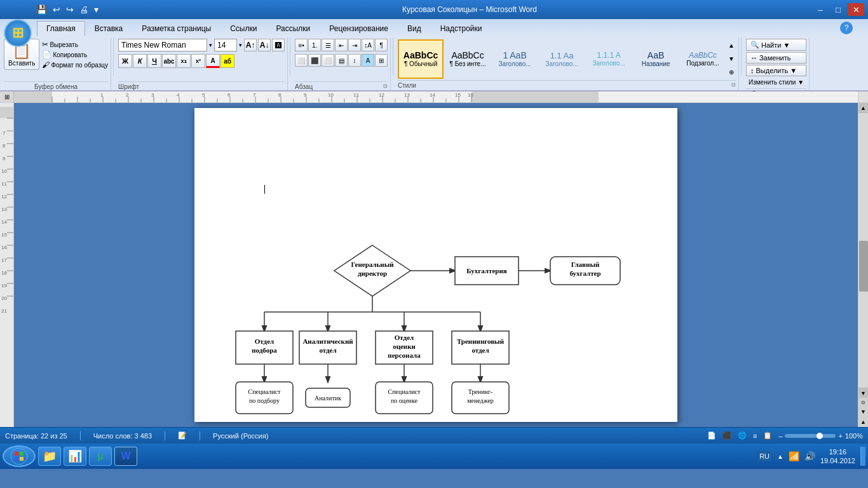 The image size is (868, 488). Describe the element at coordinates (381, 45) in the screenshot. I see `show-marks-button: ¶` at that location.